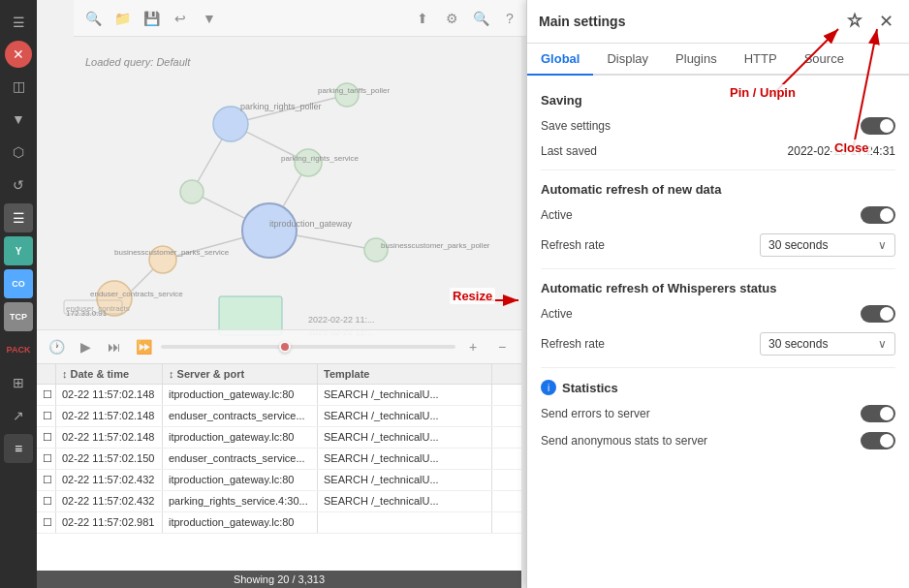  Describe the element at coordinates (595, 414) in the screenshot. I see `send-errors-label: Send errors to server` at that location.